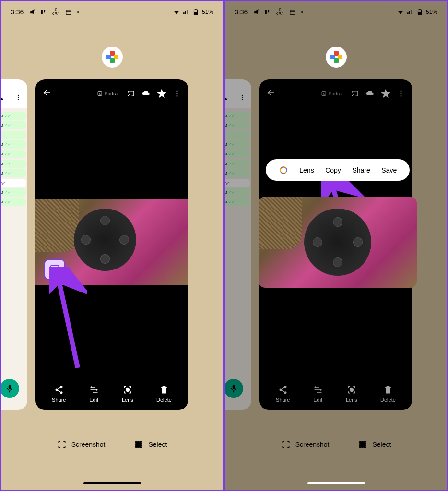 This screenshot has width=448, height=491. I want to click on telegram-icon, so click(256, 12).